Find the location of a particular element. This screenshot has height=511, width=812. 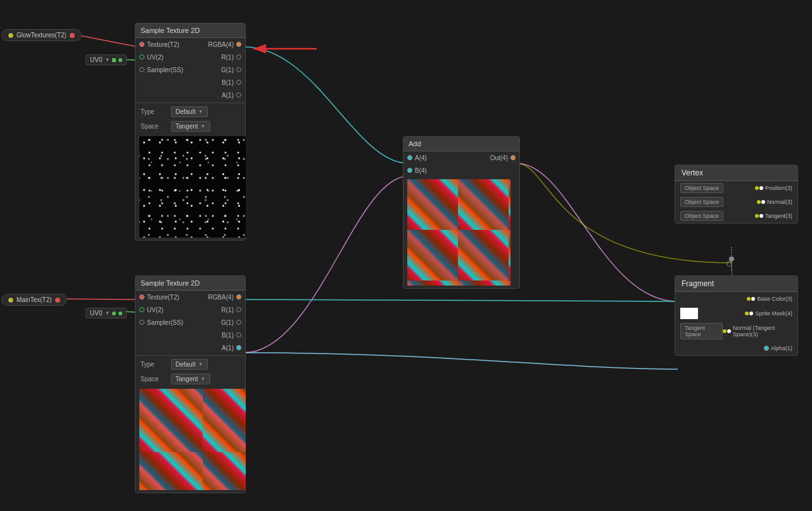

vertex-normal-row: Object Space Normal(3) is located at coordinates (736, 202).